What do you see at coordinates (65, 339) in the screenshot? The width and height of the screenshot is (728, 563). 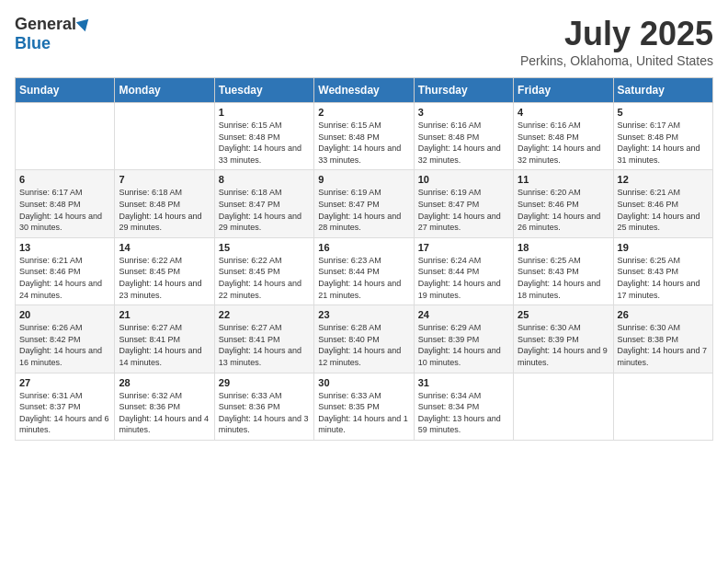 I see `calendar-cell: 20Sunrise: 6:26 AMSunset: 8:42 PMDayligh…` at bounding box center [65, 339].